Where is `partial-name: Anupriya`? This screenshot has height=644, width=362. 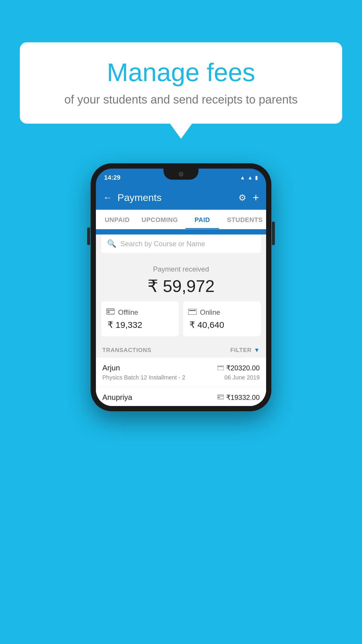
partial-name: Anupriya is located at coordinates (117, 397).